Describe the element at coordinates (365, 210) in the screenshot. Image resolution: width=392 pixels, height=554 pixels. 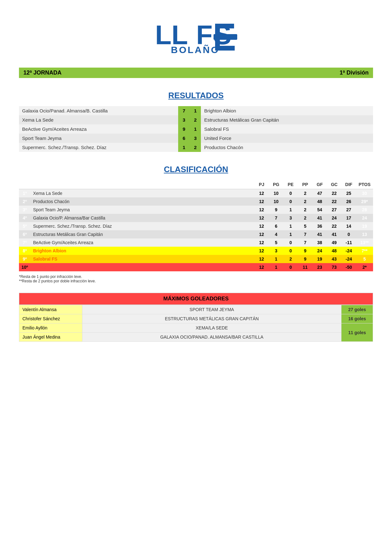
I see `ptos: 28` at that location.